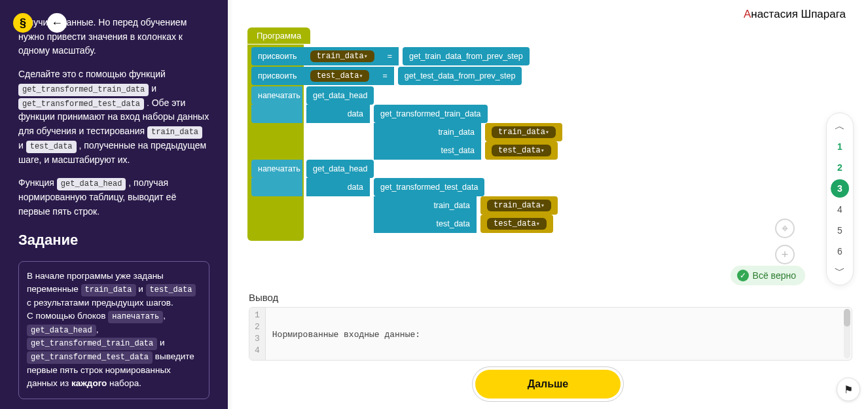 The height and width of the screenshot is (409, 868). Describe the element at coordinates (385, 76) in the screenshot. I see `equals: =` at that location.